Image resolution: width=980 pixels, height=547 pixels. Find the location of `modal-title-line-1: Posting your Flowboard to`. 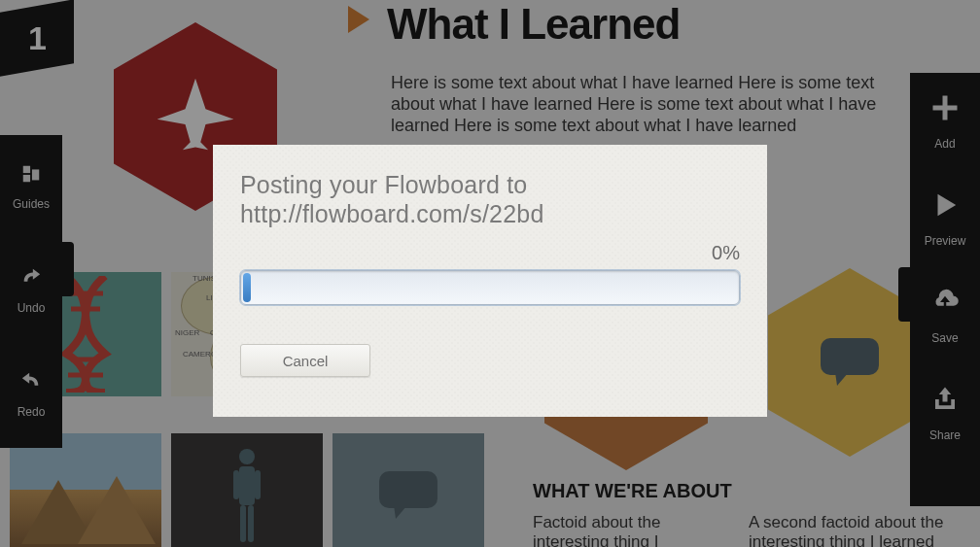

modal-title-line-1: Posting your Flowboard to is located at coordinates (383, 185).